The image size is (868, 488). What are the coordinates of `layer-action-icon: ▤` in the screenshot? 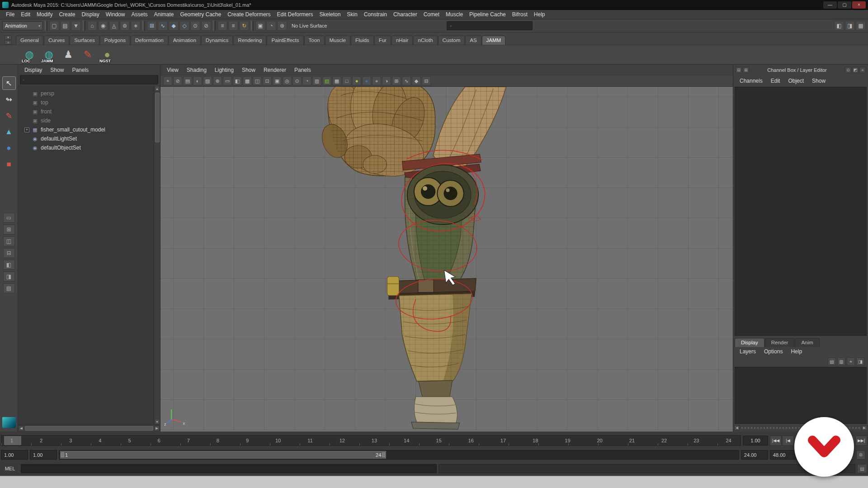 It's located at (832, 361).